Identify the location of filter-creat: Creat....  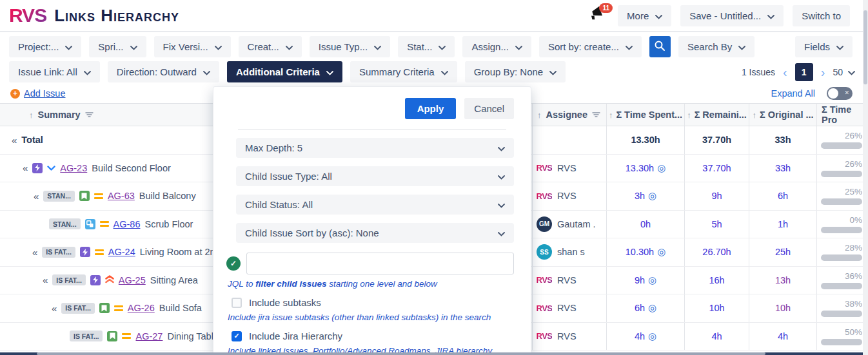
(270, 46).